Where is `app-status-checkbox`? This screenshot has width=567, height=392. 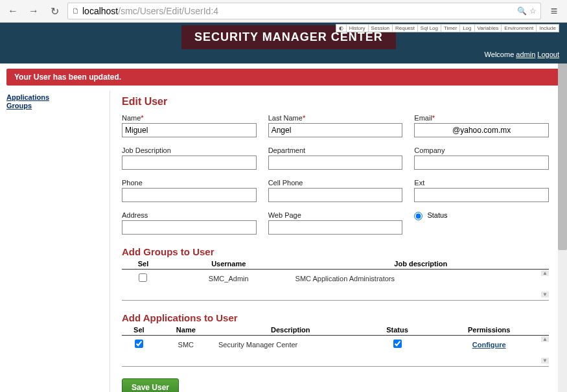 app-status-checkbox is located at coordinates (398, 343).